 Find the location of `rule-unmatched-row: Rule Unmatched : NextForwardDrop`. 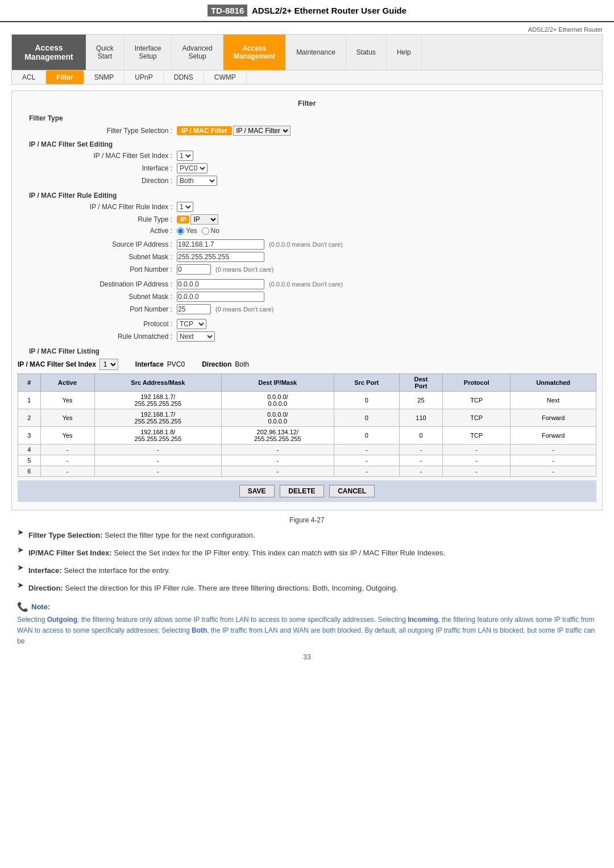

rule-unmatched-row: Rule Unmatched : NextForwardDrop is located at coordinates (330, 337).